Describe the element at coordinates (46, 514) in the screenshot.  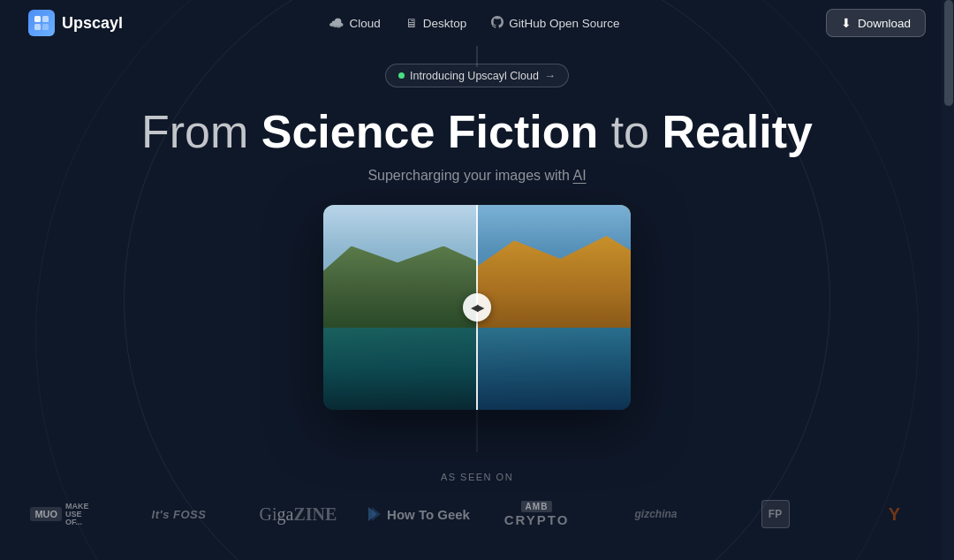
I see `muo-box: MUO` at that location.